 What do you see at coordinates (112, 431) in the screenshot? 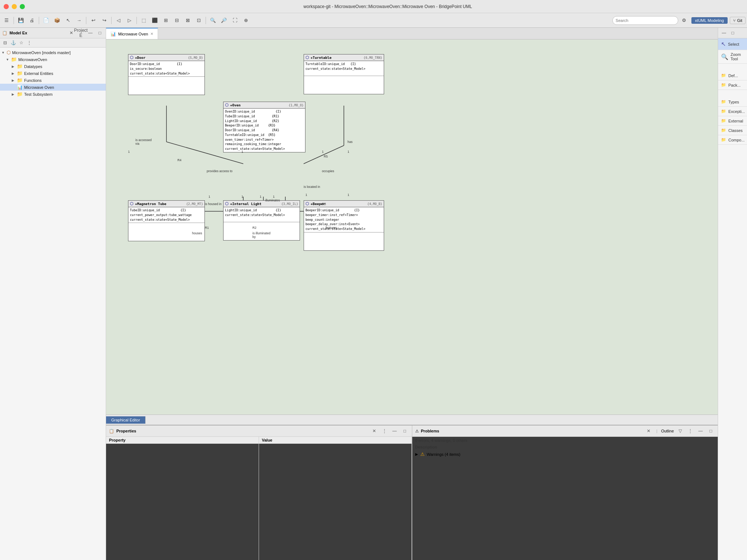
I see `properties-icon: 📋` at bounding box center [112, 431].